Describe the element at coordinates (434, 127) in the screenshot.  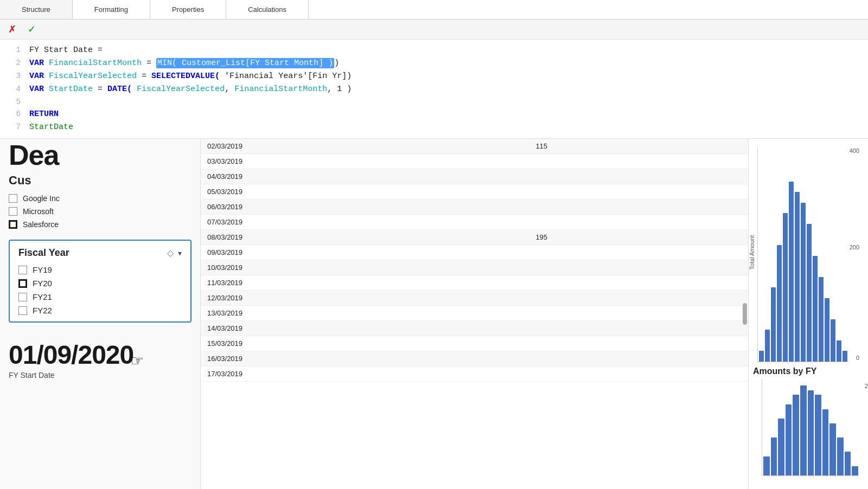
I see `code-line-7: 7StartDate` at that location.